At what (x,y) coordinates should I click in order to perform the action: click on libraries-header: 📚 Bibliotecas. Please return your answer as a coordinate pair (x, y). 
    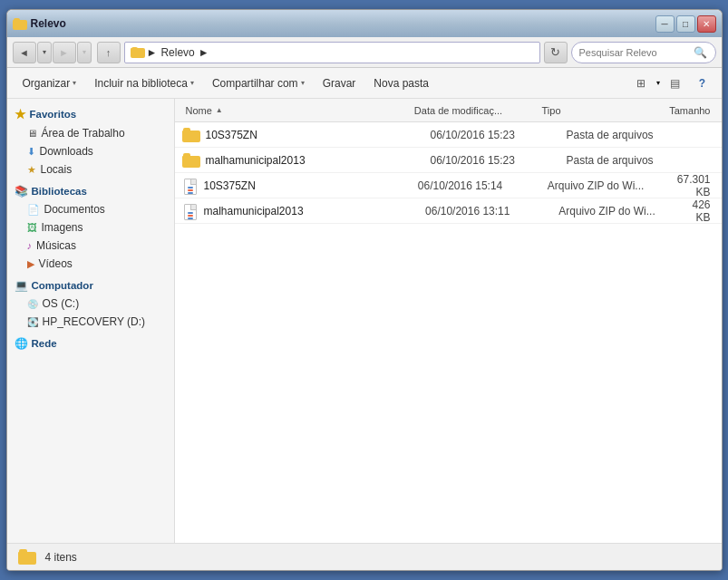
    Looking at the image, I should click on (91, 191).